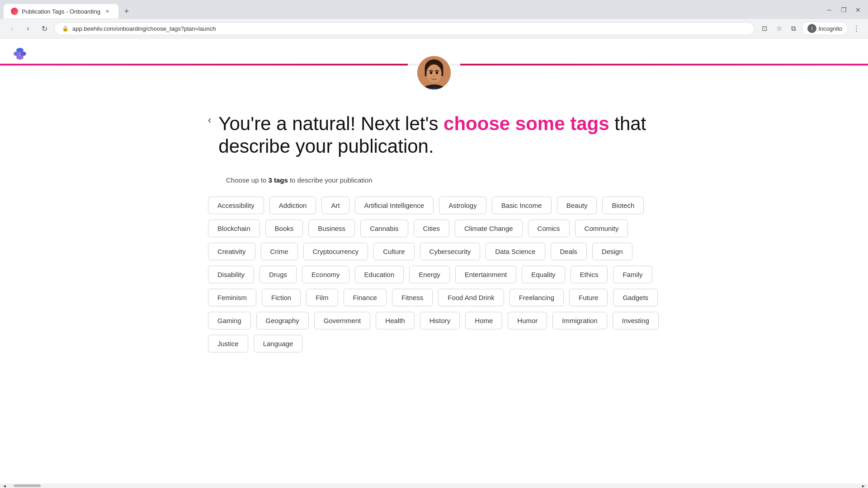 The image size is (868, 488). I want to click on tag-pill: Creativity, so click(231, 251).